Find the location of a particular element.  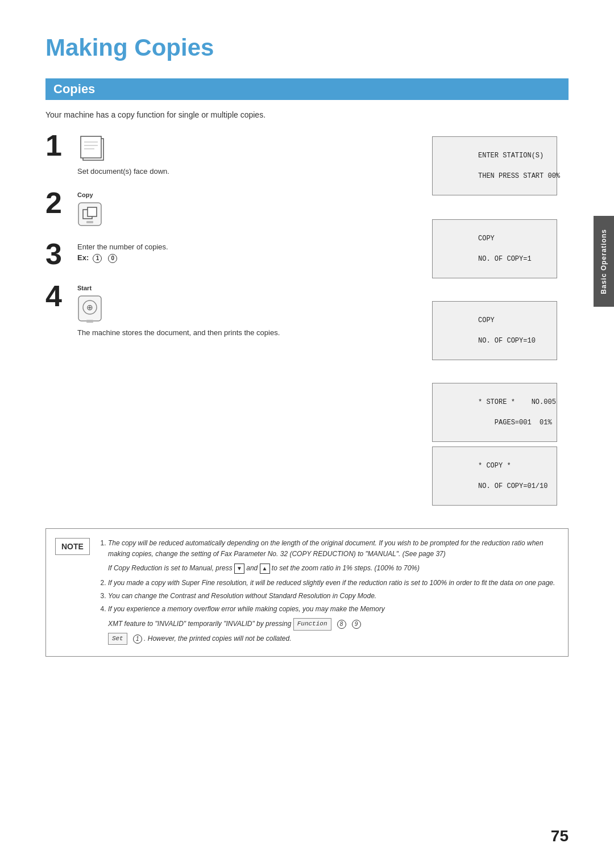

note-item-2: If you made a copy with Super Fine resol… is located at coordinates (332, 583).